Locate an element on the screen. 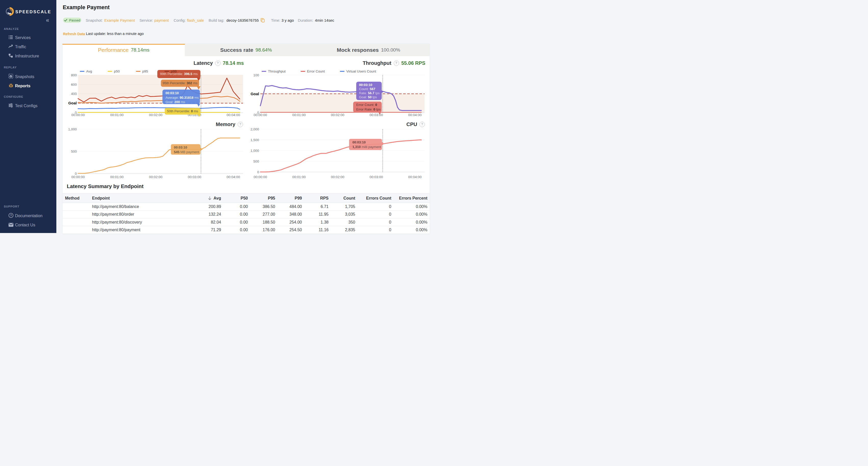 The image size is (868, 466). svg-text: p95 is located at coordinates (145, 71).